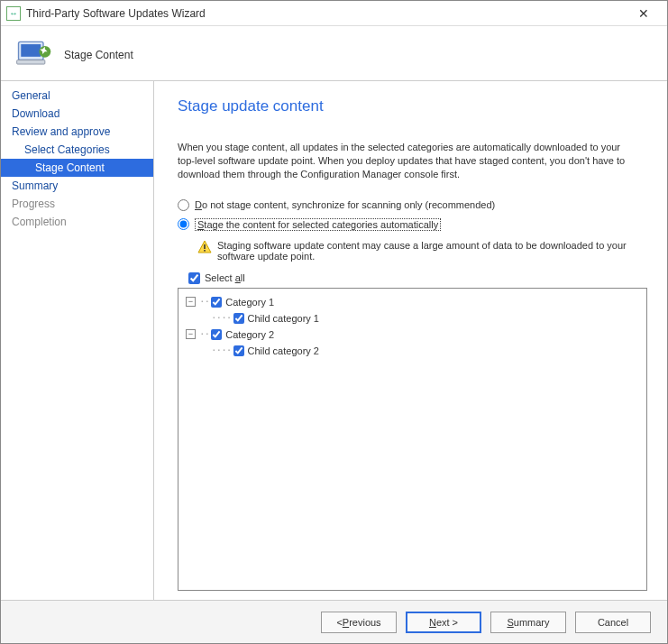  What do you see at coordinates (99, 55) in the screenshot?
I see `header-label: Stage Content` at bounding box center [99, 55].